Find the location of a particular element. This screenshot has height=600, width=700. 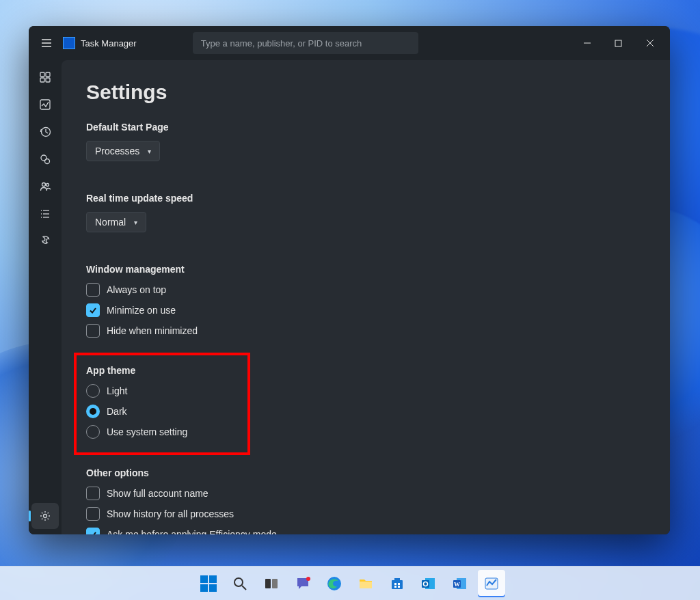

taskbar-task-manager is located at coordinates (492, 584).